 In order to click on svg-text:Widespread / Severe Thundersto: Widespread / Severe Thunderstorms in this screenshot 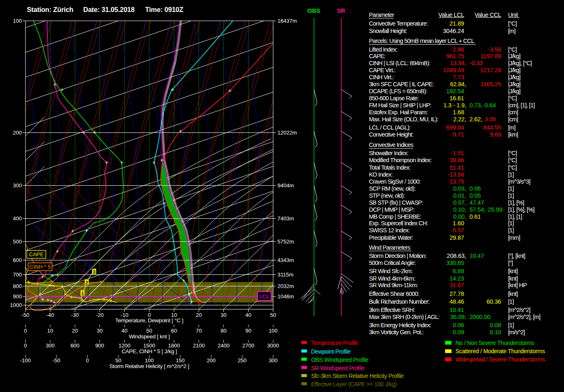, I will do `click(500, 359)`.